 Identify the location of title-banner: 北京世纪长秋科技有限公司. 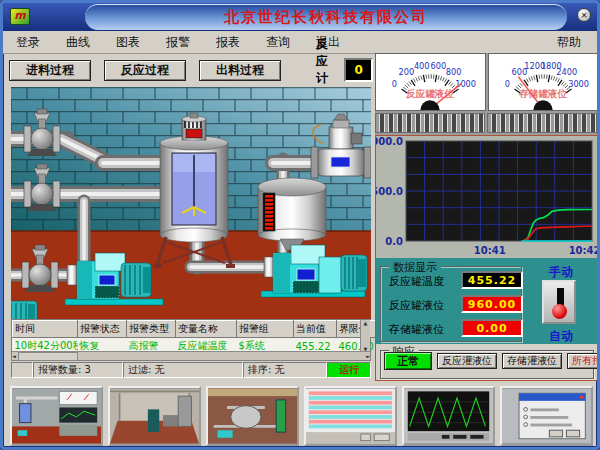
(326, 17).